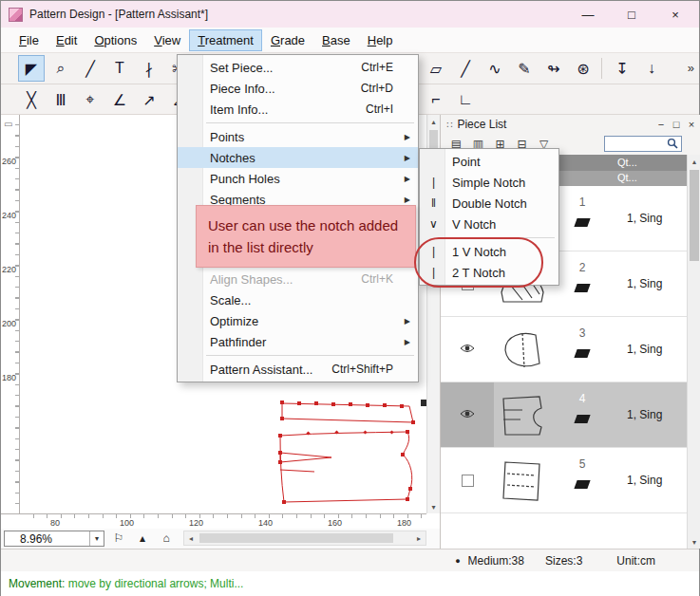 The width and height of the screenshot is (700, 596). Describe the element at coordinates (564, 480) in the screenshot. I see `piece-row: 51, Sing` at that location.